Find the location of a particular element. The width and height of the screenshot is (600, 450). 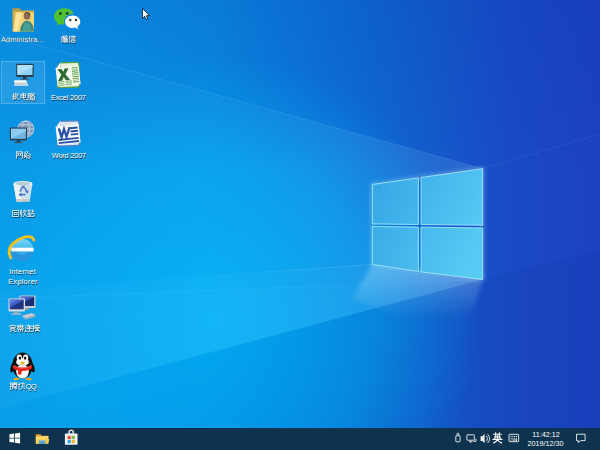

svg-text: QQ is located at coordinates (32, 386).